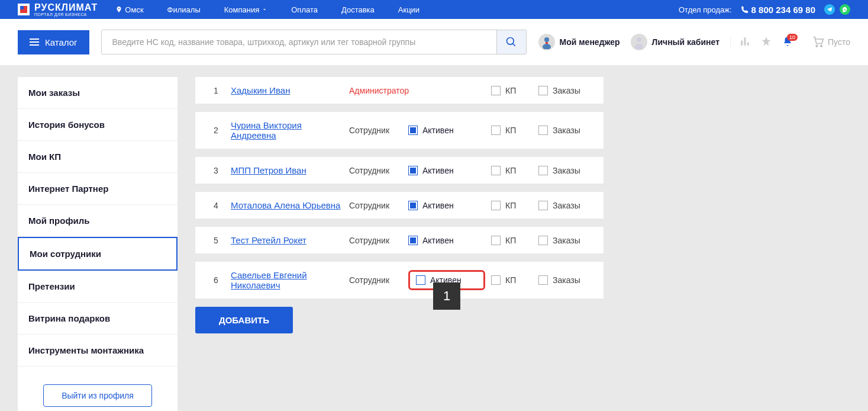 This screenshot has height=411, width=868. What do you see at coordinates (376, 91) in the screenshot?
I see `employee-role: Администратор` at bounding box center [376, 91].